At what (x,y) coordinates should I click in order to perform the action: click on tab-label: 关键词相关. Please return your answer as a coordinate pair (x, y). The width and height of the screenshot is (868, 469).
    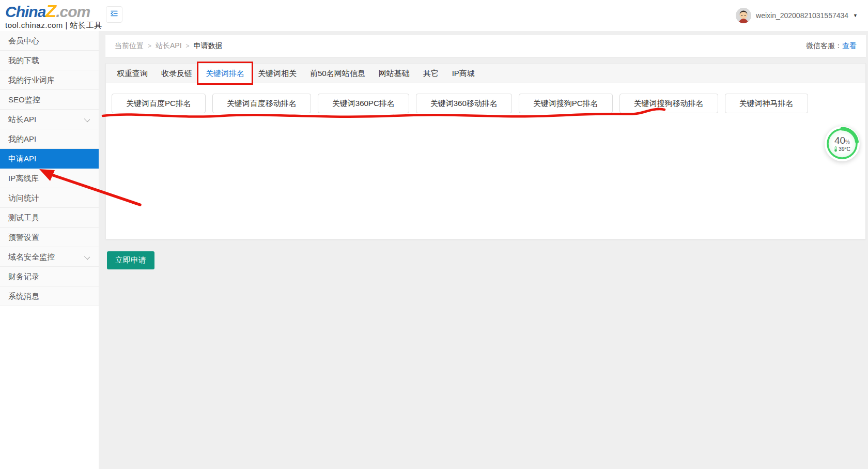
    Looking at the image, I should click on (277, 73).